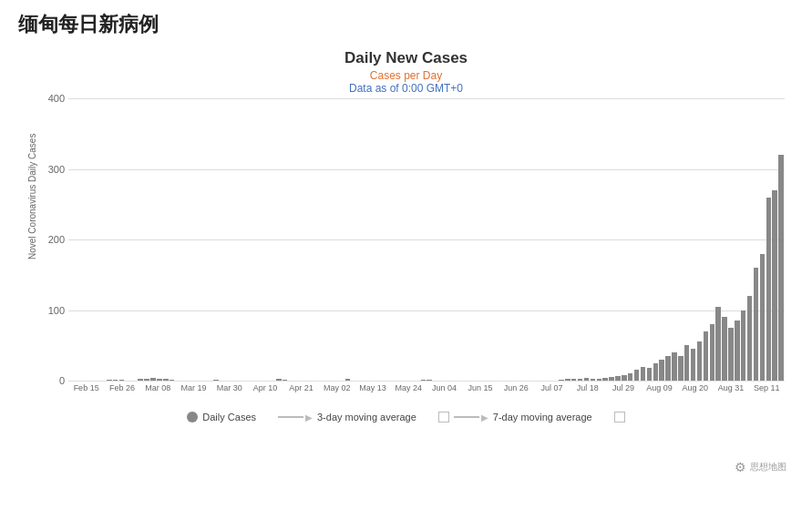  Describe the element at coordinates (587, 386) in the screenshot. I see `x-tick: Jul 18` at that location.